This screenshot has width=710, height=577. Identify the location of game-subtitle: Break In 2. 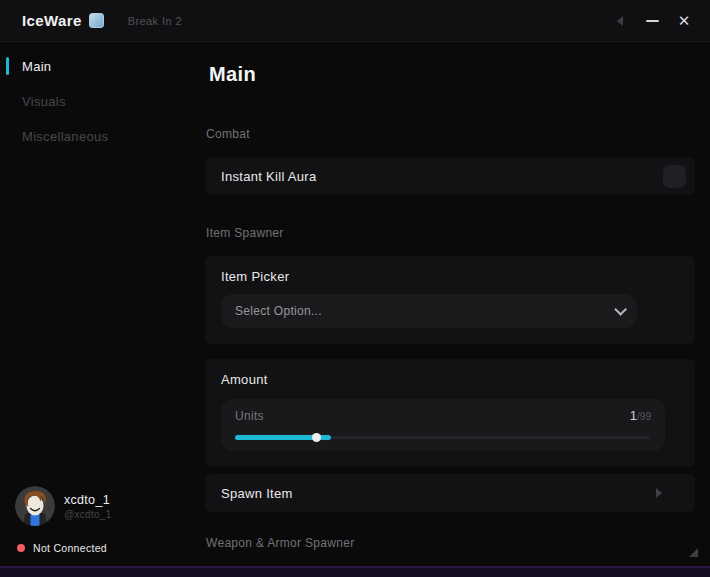
(155, 21).